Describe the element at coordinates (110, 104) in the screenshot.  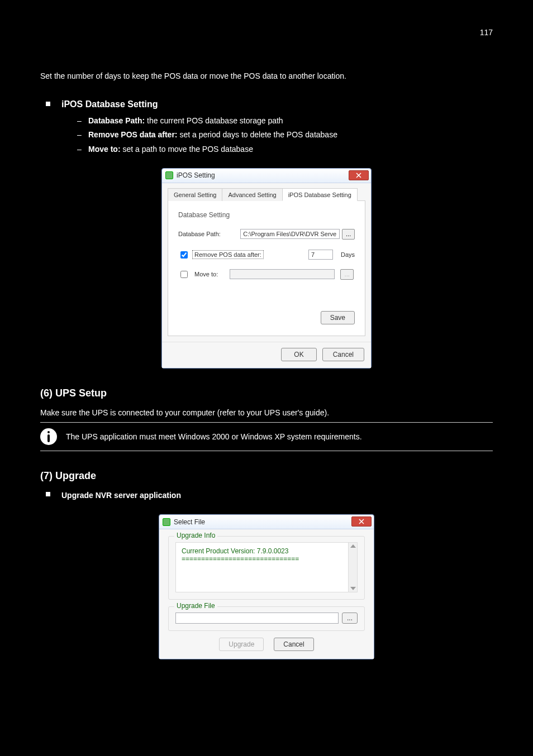
I see `ipos-db-heading: iPOS Database Setting` at that location.